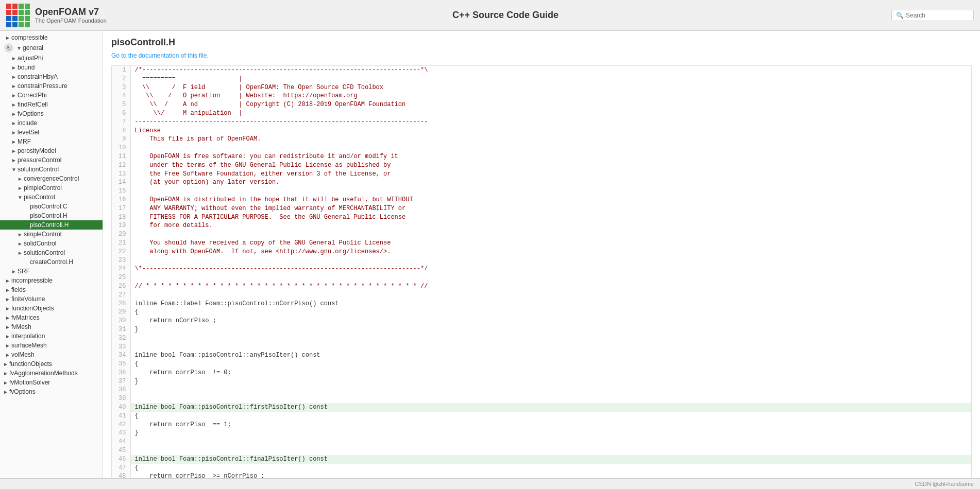 The image size is (980, 489). I want to click on line-code: \\ / A nd | Copyright (C) 2018-2019 Open…, so click(551, 105).